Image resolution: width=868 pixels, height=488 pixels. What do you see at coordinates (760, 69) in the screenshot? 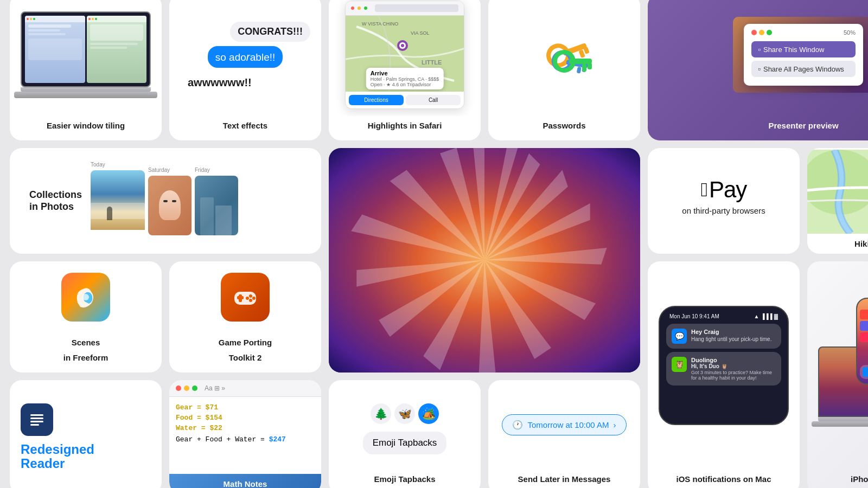
I see `pages-icon: ▫` at bounding box center [760, 69].